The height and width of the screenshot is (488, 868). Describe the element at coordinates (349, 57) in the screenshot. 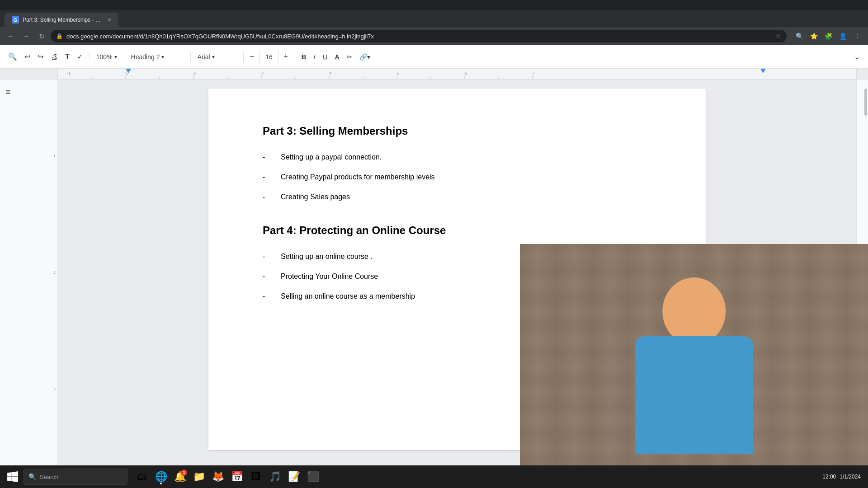

I see `highlight-button: ✏` at that location.